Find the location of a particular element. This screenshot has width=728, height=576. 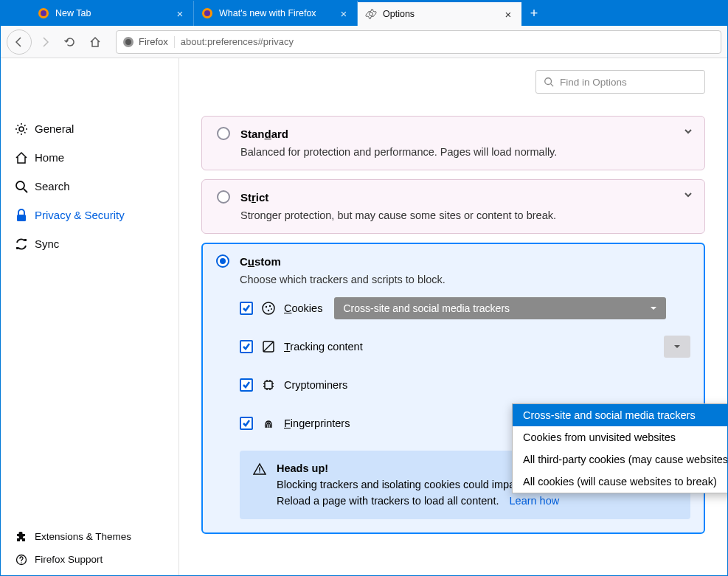

sync-icon is located at coordinates (21, 244).